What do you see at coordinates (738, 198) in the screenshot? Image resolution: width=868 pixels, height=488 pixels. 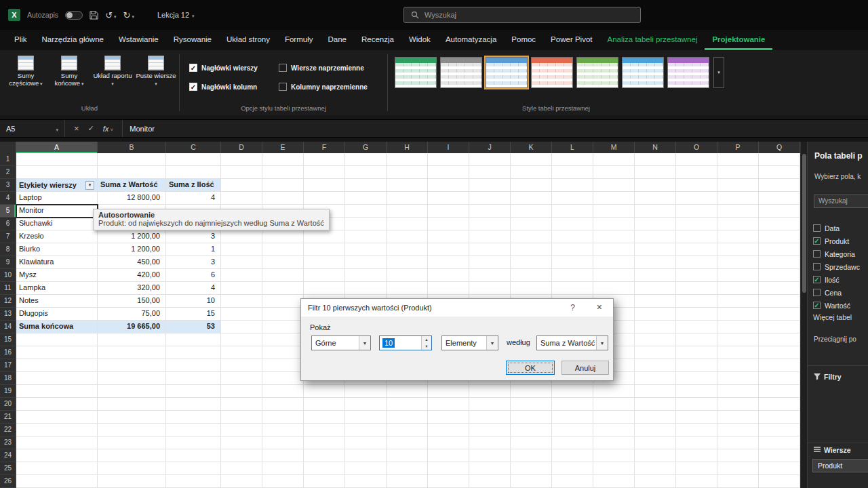 I see `cell-p4` at bounding box center [738, 198].